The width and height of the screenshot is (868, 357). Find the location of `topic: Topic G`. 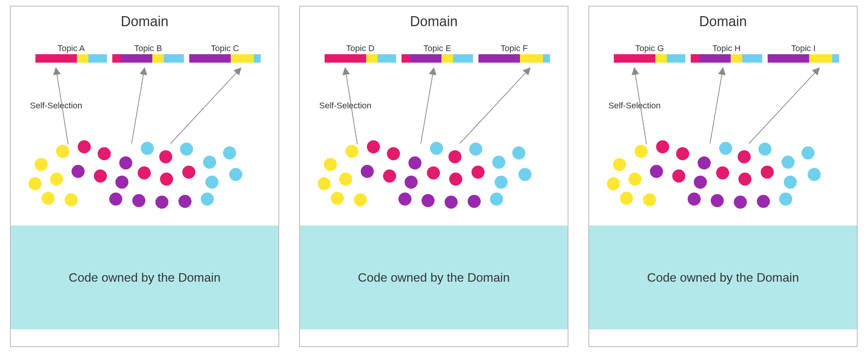

topic: Topic G is located at coordinates (650, 53).